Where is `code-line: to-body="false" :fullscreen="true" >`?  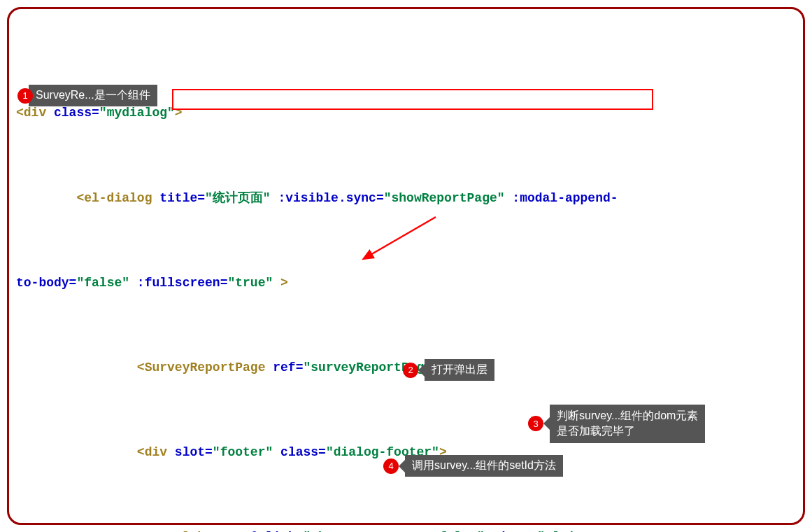 code-line: to-body="false" :fullscreen="true" > is located at coordinates (406, 283).